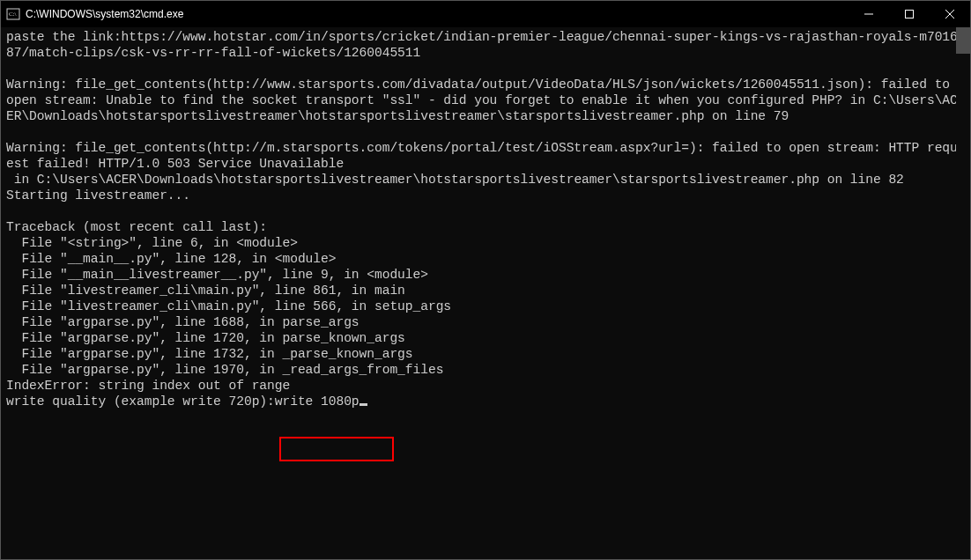 This screenshot has width=971, height=560. Describe the element at coordinates (950, 14) in the screenshot. I see `close-button` at that location.